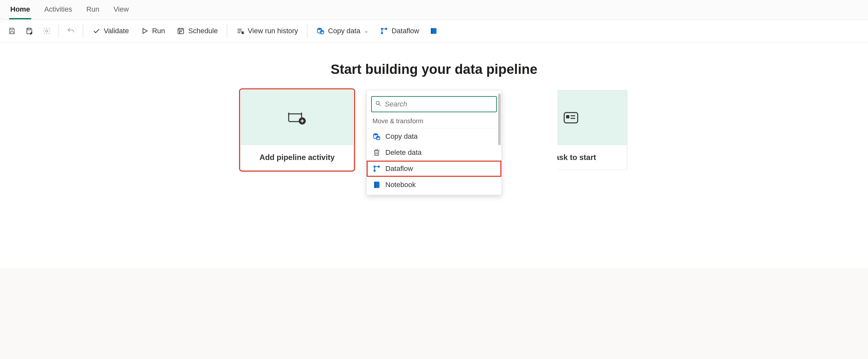 The height and width of the screenshot is (359, 868). Describe the element at coordinates (342, 31) in the screenshot. I see `copy-data-button: Copy data ⌄` at that location.